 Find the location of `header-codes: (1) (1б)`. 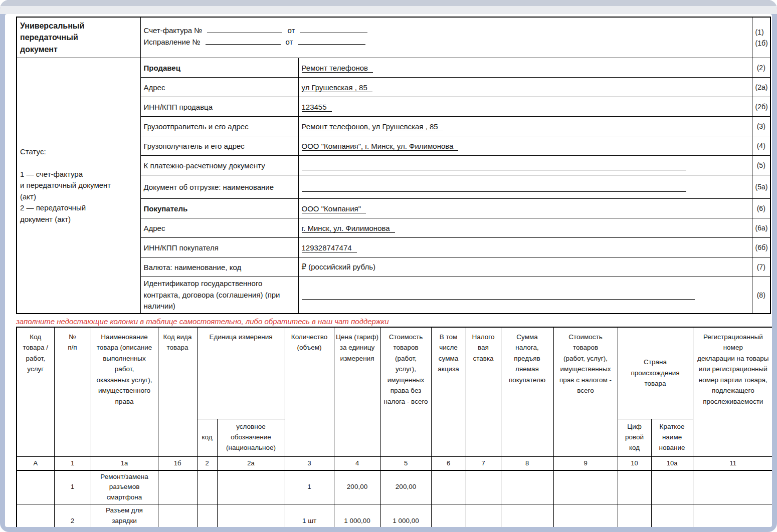

header-codes: (1) (1б) is located at coordinates (761, 38).